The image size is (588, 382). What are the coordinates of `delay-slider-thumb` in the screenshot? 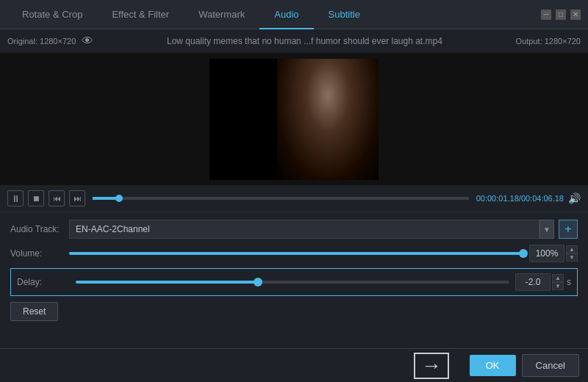 It's located at (258, 282).